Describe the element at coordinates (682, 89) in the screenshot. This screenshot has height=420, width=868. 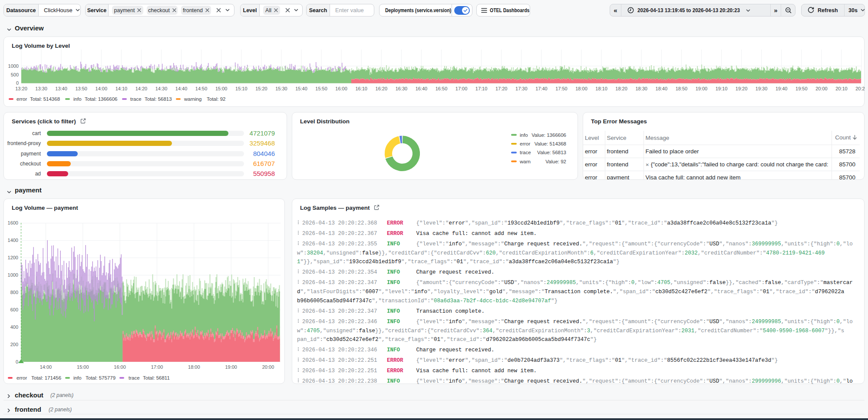
I see `svg-text: 18:50` at that location.